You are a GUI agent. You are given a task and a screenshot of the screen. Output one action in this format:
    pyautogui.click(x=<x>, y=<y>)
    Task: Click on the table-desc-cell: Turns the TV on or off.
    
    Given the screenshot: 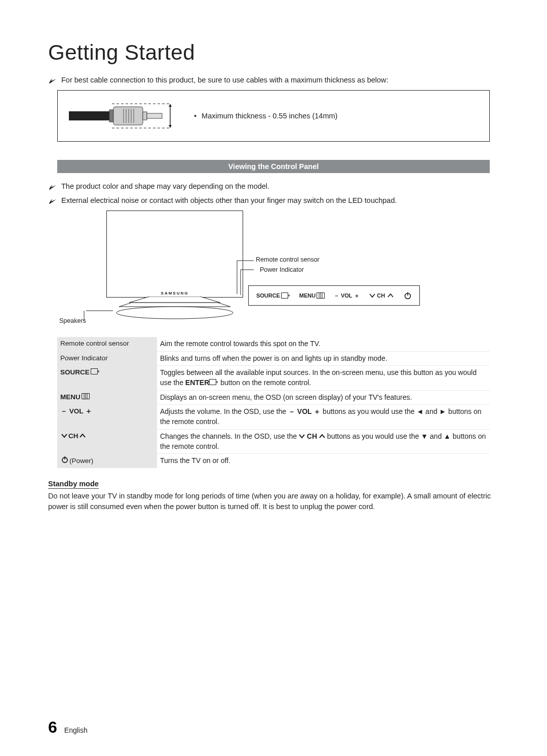 What is the action you would take?
    pyautogui.click(x=323, y=461)
    